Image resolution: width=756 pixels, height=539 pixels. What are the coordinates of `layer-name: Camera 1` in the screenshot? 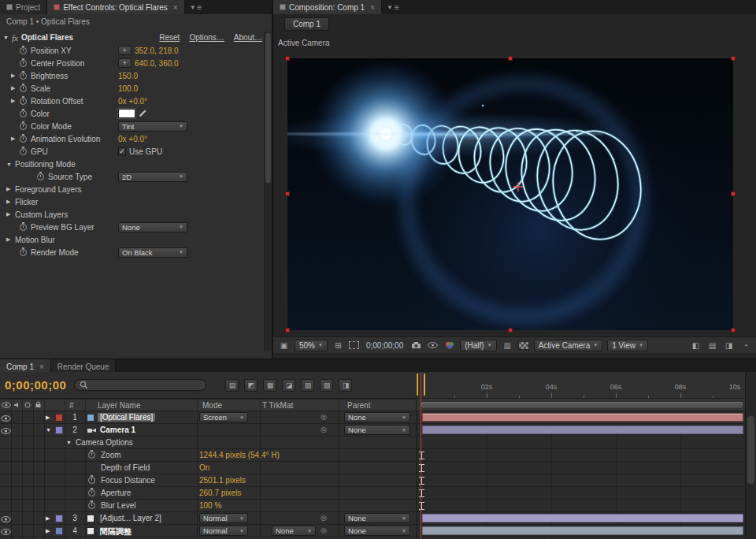 It's located at (118, 430).